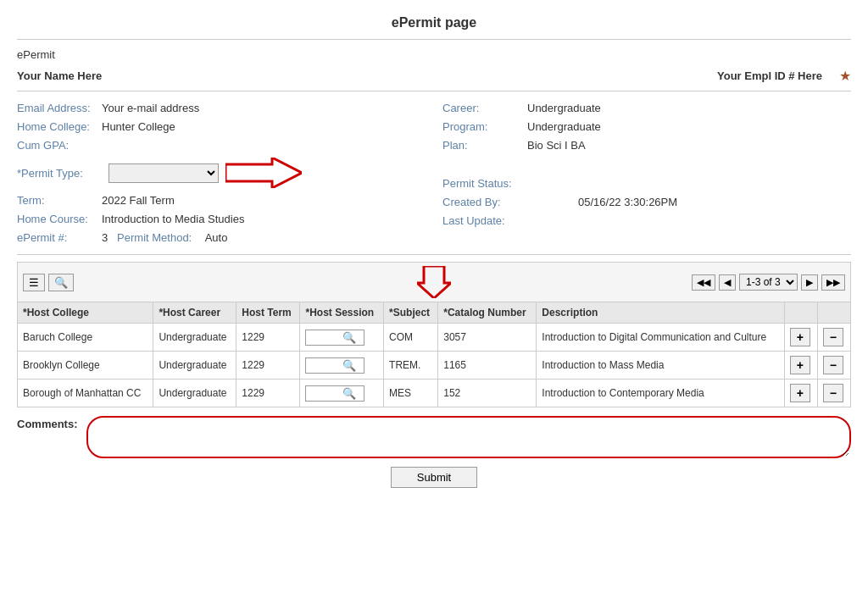  What do you see at coordinates (411, 337) in the screenshot?
I see `row1-subject: COM` at bounding box center [411, 337].